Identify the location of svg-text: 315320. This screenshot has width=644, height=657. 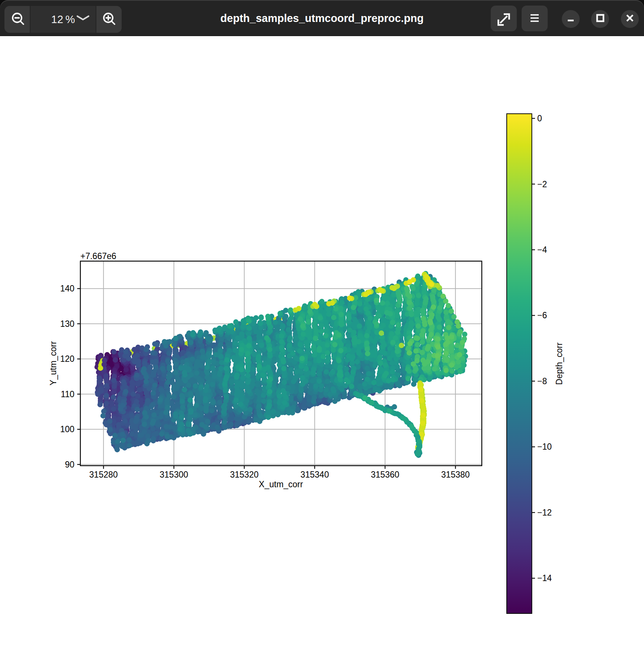
(244, 475).